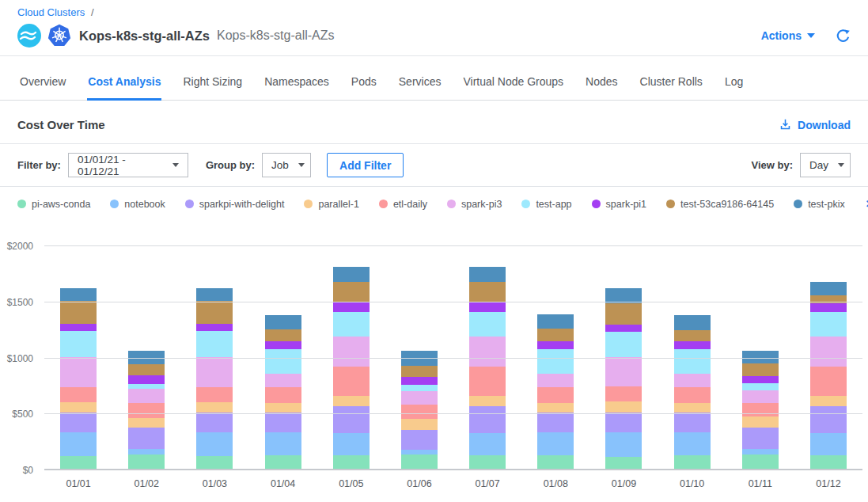 Image resolution: width=868 pixels, height=502 pixels. What do you see at coordinates (404, 204) in the screenshot?
I see `legend-item-etl-daily: etl-daily` at bounding box center [404, 204].